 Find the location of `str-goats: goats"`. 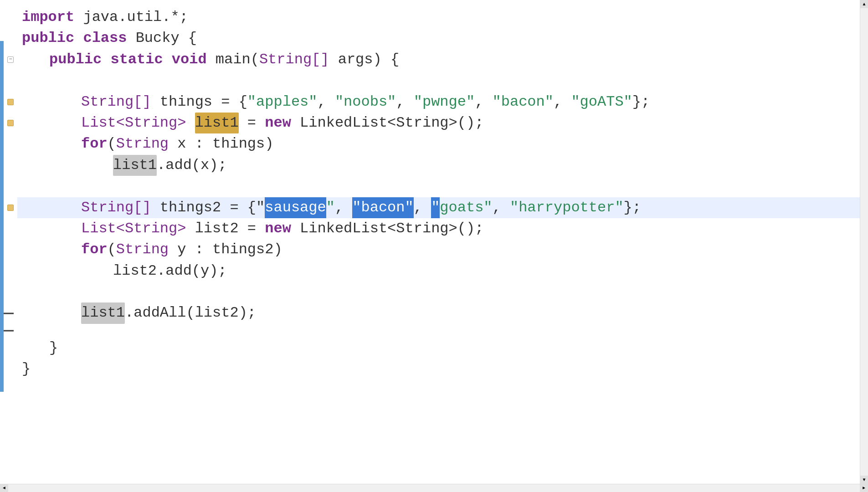

str-goats: goats" is located at coordinates (466, 208).